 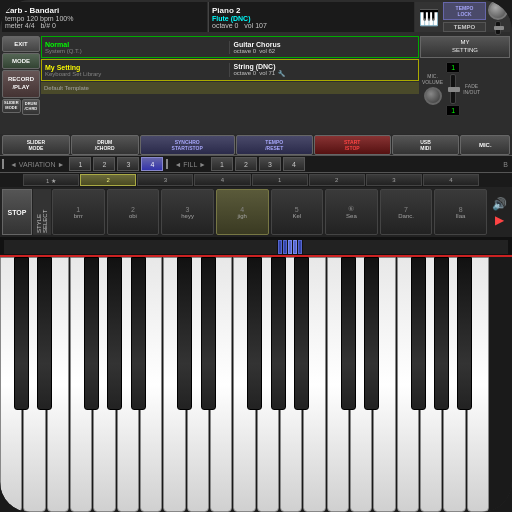 I want to click on usb-midi-button: USB MIDI, so click(x=426, y=145).